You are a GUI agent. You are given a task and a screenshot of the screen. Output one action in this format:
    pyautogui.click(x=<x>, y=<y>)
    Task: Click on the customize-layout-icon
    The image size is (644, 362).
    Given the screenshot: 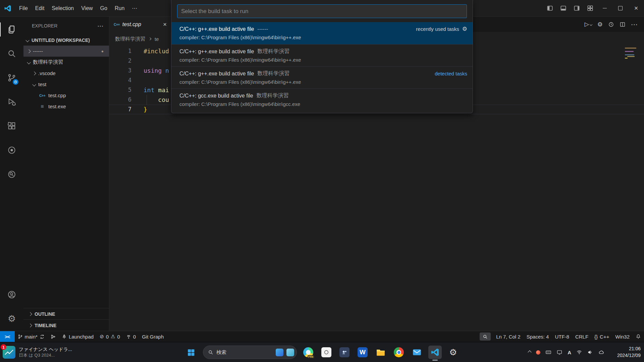 What is the action you would take?
    pyautogui.click(x=590, y=8)
    